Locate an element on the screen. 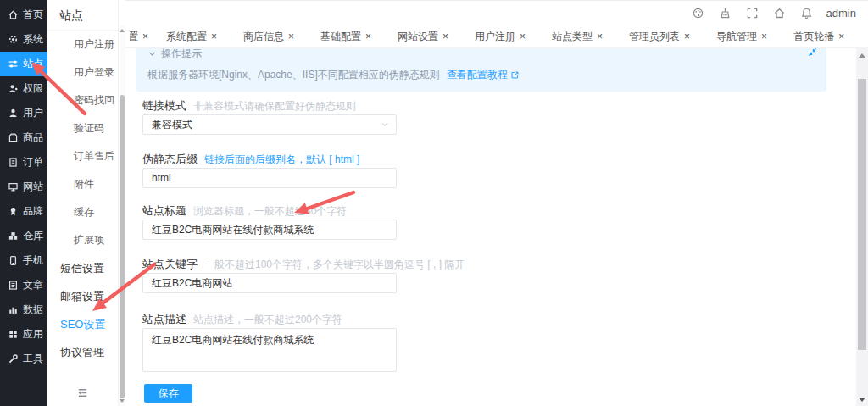 The image size is (868, 406). sidebar-item-brand: 品牌 is located at coordinates (24, 212).